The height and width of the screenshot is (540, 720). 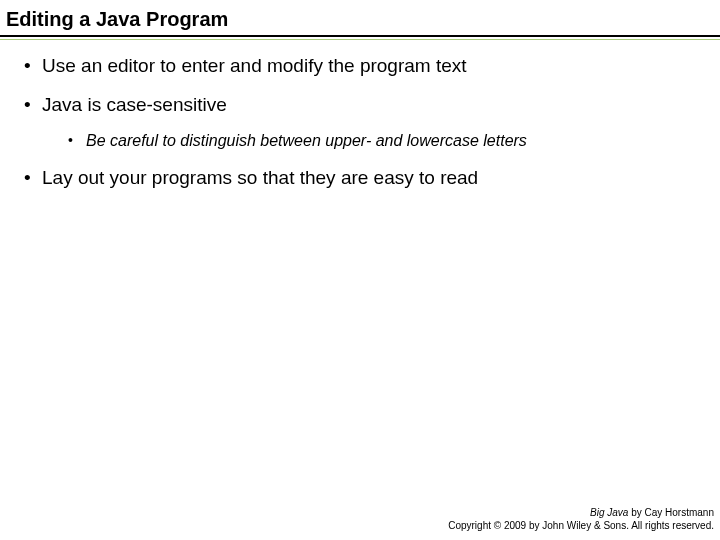 What do you see at coordinates (254, 66) in the screenshot?
I see `bullet-text: Use an editor to enter and modify the pr…` at bounding box center [254, 66].